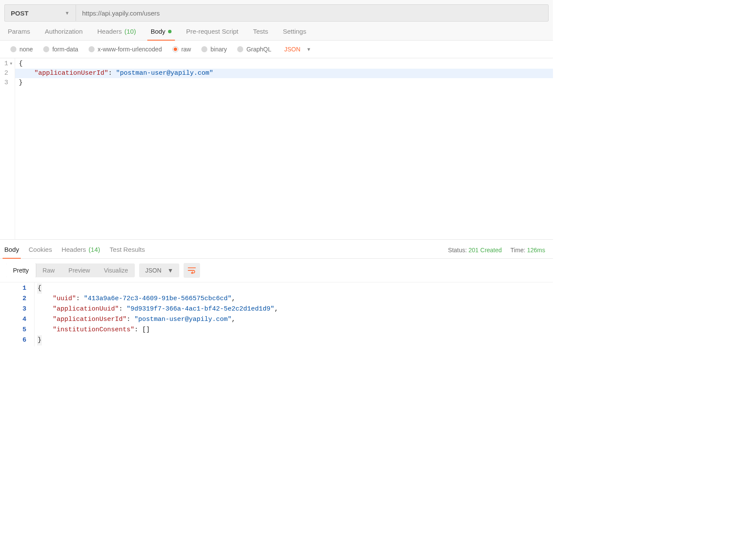 Image resolution: width=756 pixels, height=552 pixels. What do you see at coordinates (86, 309) in the screenshot?
I see `code-token: "applicationUuid"` at bounding box center [86, 309].